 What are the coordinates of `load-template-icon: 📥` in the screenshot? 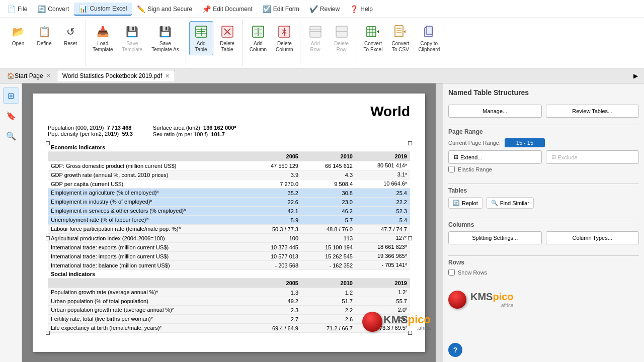 It's located at (103, 32).